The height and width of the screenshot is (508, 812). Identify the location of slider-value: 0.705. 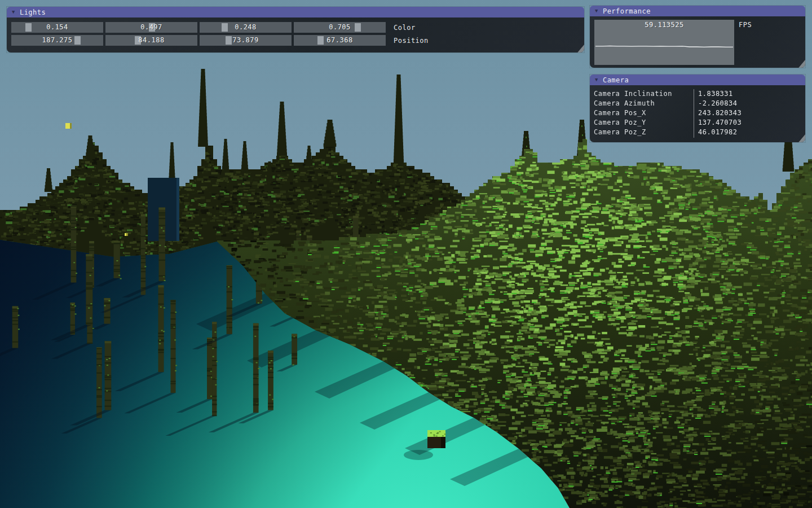
(339, 27).